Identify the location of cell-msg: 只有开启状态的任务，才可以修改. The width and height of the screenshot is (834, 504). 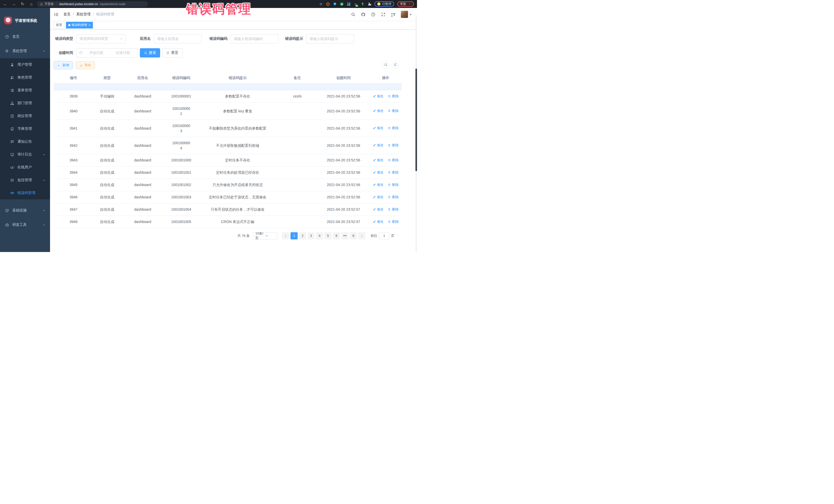
(238, 209).